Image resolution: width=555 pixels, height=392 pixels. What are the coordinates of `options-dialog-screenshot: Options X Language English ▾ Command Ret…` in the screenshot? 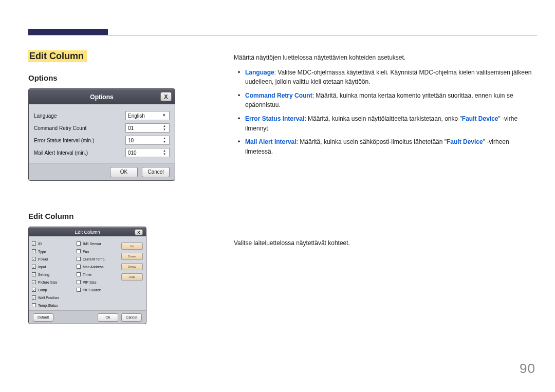 It's located at (102, 135).